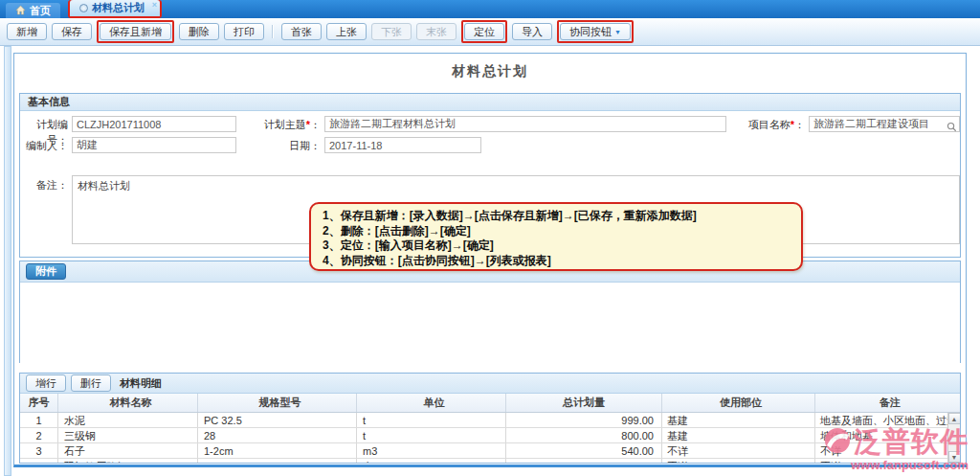  Describe the element at coordinates (595, 32) in the screenshot. I see `highlight-box-collab: 协同按钮 ▼` at that location.